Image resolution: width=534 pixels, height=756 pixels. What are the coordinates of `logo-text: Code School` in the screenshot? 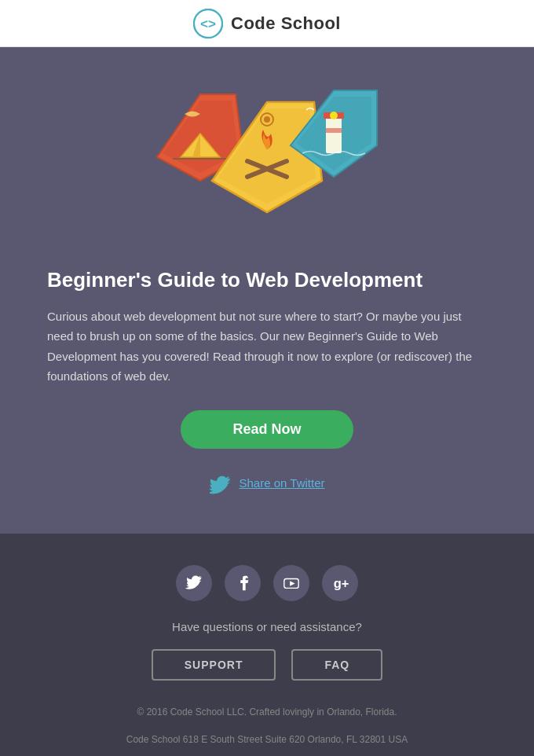 It's located at (286, 24).